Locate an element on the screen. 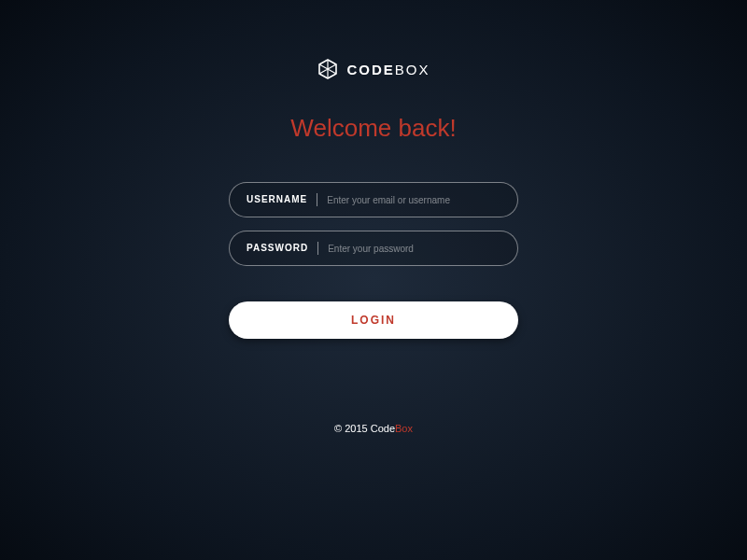 Image resolution: width=747 pixels, height=560 pixels. login-button: LOGIN is located at coordinates (374, 320).